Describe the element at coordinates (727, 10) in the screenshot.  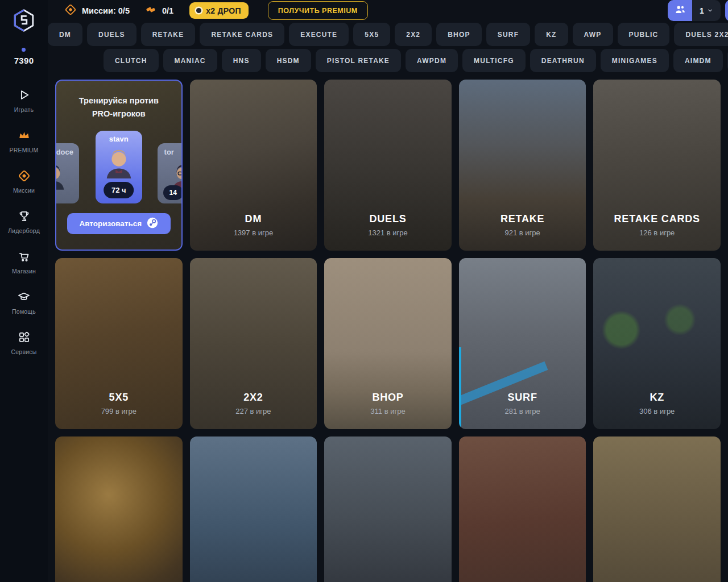
I see `steam-login-button: ВОЙТИ ЧЕРЕЗ STEAM` at that location.